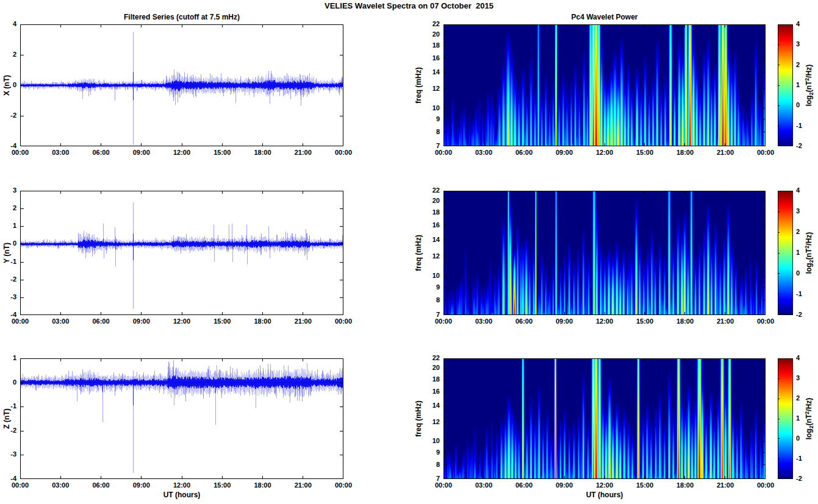  Describe the element at coordinates (9, 261) in the screenshot. I see `y-tick-label: -1` at that location.